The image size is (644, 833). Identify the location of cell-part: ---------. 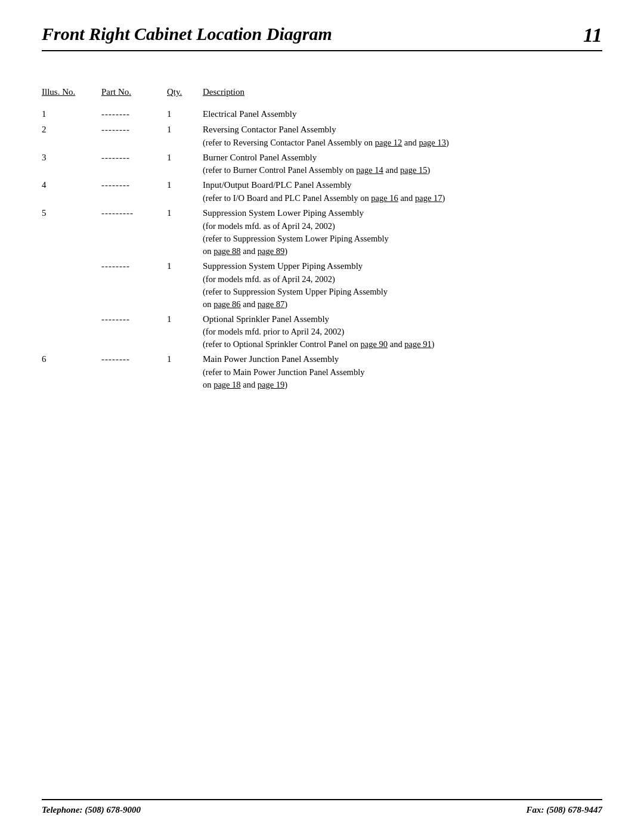
(134, 212).